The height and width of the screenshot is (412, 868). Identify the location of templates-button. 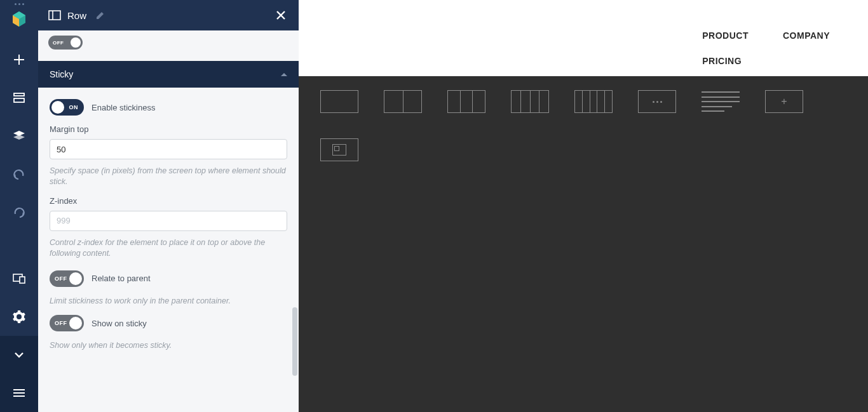
(19, 98).